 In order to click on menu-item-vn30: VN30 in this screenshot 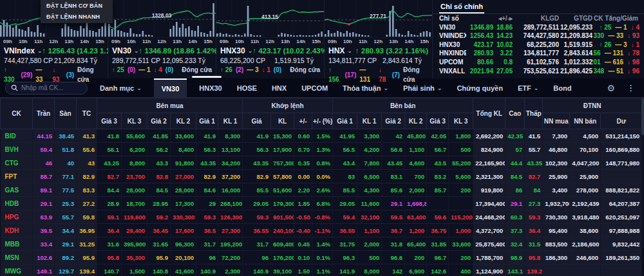, I will do `click(171, 88)`.